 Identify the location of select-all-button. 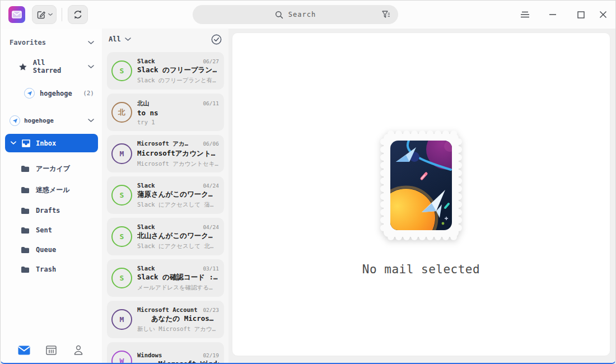
(216, 39).